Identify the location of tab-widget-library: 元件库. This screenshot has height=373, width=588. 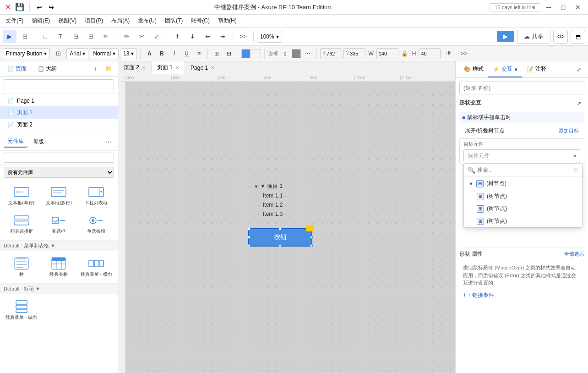
(16, 142).